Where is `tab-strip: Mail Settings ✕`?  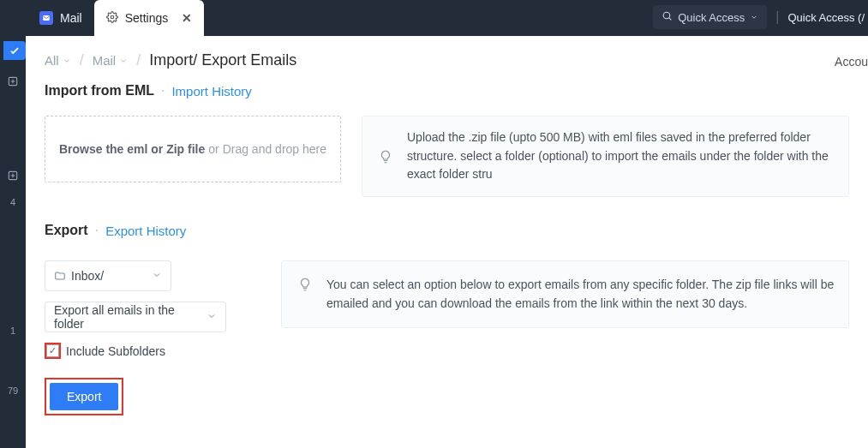 tab-strip: Mail Settings ✕ is located at coordinates (116, 18).